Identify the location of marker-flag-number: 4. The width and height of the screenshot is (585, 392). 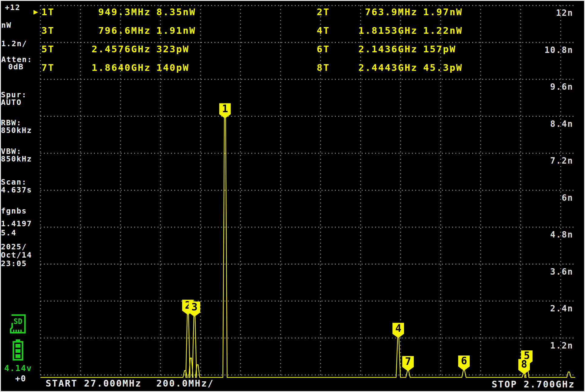
(398, 328).